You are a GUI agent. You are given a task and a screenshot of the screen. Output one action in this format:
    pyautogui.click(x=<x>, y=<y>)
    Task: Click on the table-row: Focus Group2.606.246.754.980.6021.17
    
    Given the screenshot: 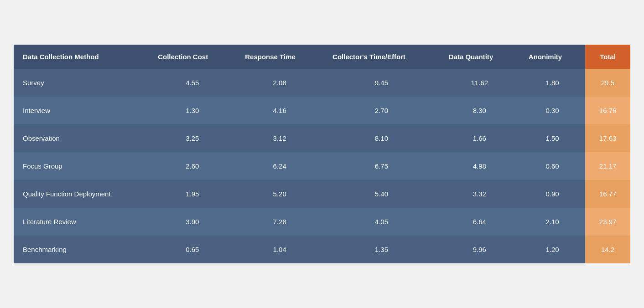 What is the action you would take?
    pyautogui.click(x=322, y=166)
    